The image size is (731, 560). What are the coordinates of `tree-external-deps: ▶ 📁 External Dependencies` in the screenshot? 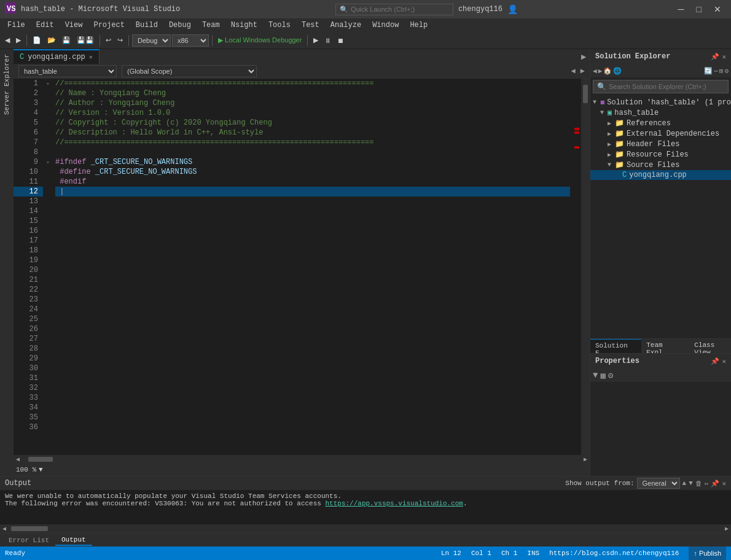 It's located at (661, 134).